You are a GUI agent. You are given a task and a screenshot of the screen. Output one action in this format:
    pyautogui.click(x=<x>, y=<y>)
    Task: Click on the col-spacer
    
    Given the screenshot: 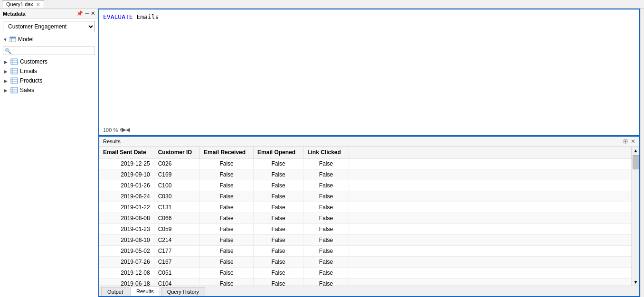 What is the action you would take?
    pyautogui.click(x=490, y=153)
    